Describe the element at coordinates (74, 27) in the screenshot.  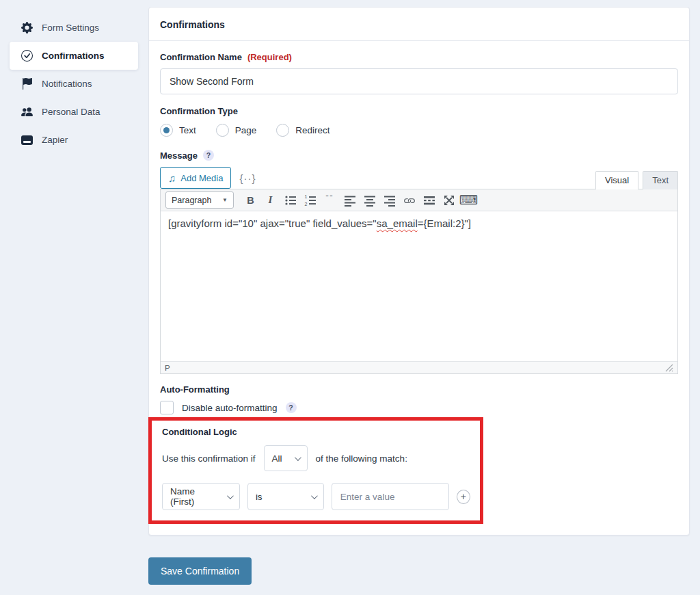
I see `sidebar-item-form-settings: Form Settings` at that location.